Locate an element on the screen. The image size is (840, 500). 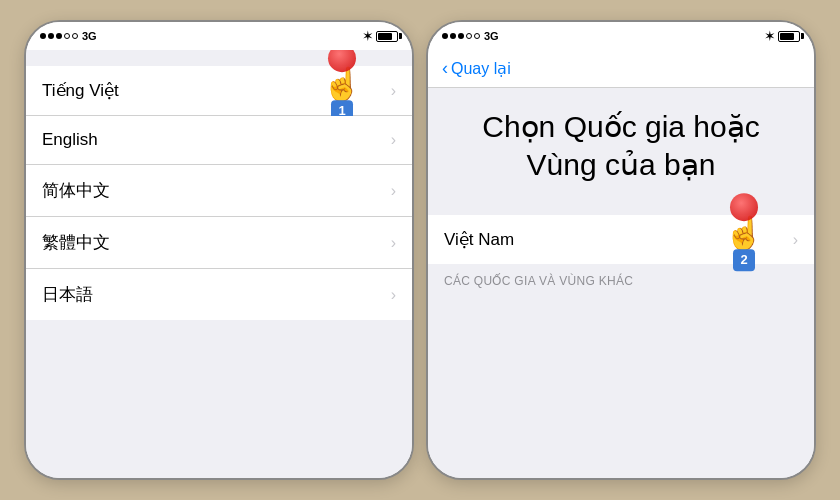
chevron-3: › is located at coordinates (394, 191).